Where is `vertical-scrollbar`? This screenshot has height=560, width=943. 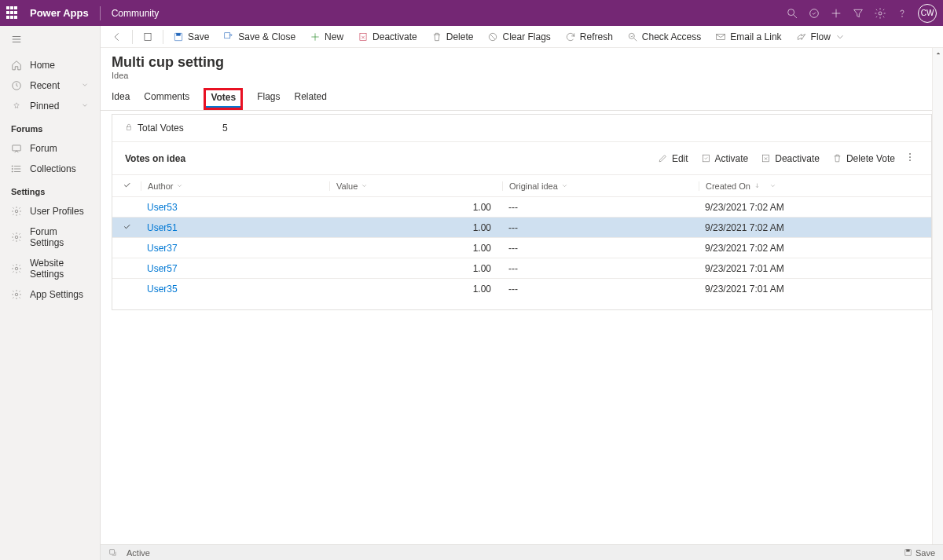 vertical-scrollbar is located at coordinates (937, 296).